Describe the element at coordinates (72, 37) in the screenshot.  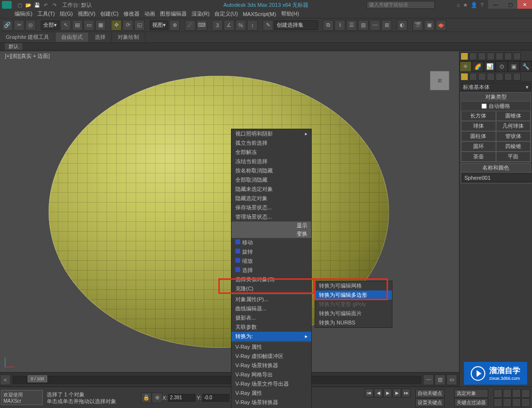
I see `ribbon-tab-freeform: 自由形式` at that location.